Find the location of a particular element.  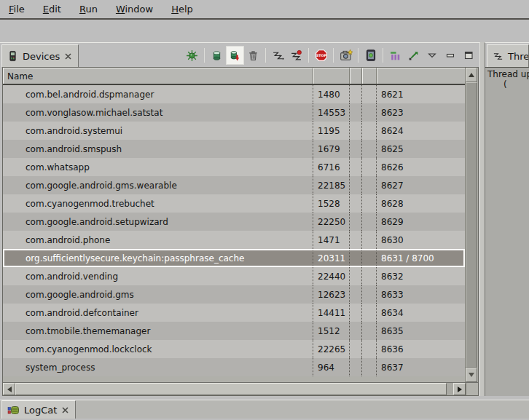

scroll-left-button is located at coordinates (9, 389).